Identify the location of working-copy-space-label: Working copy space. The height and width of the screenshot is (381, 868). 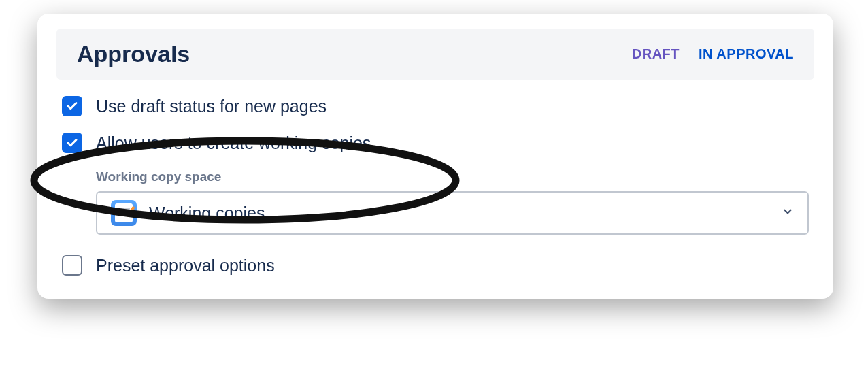
(452, 177).